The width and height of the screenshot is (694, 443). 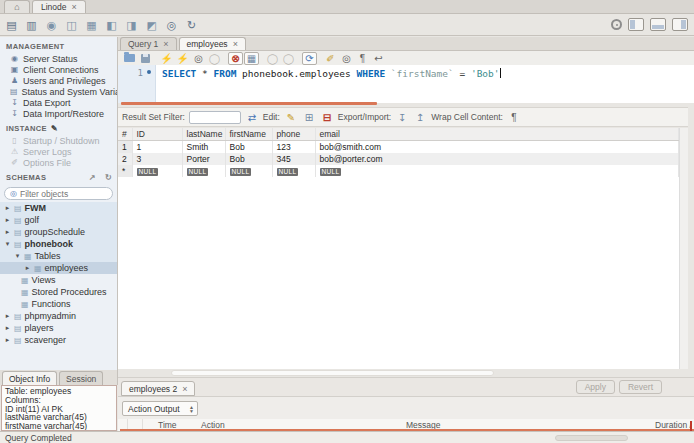 What do you see at coordinates (148, 44) in the screenshot?
I see `tab-query-1: Query 1 ×` at bounding box center [148, 44].